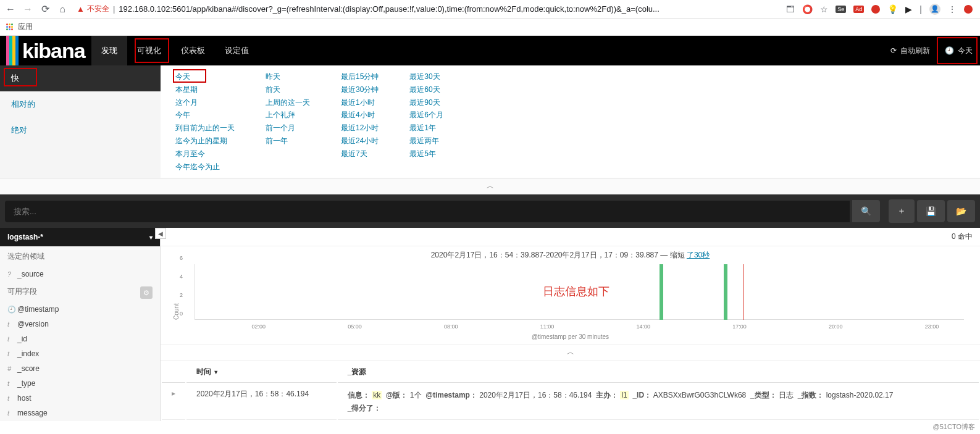  What do you see at coordinates (359, 102) in the screenshot?
I see `time-link: 最近1小时` at bounding box center [359, 102].